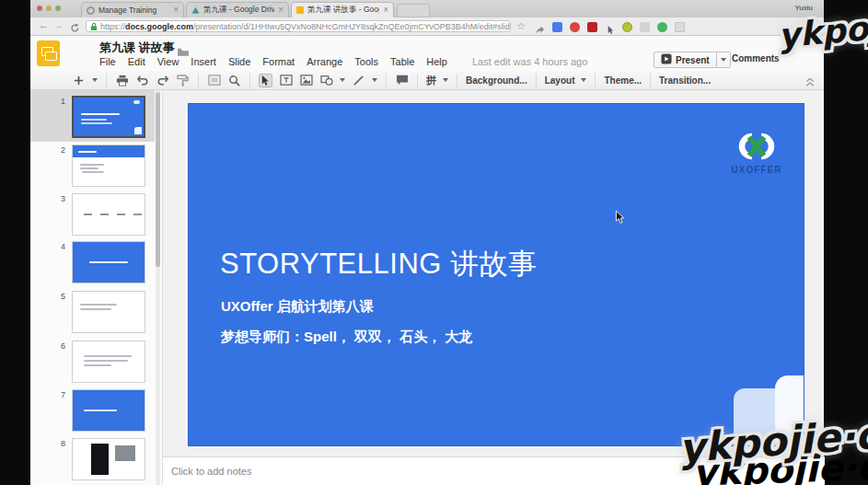 The height and width of the screenshot is (485, 868). What do you see at coordinates (666, 60) in the screenshot?
I see `present-play-icon` at bounding box center [666, 60].